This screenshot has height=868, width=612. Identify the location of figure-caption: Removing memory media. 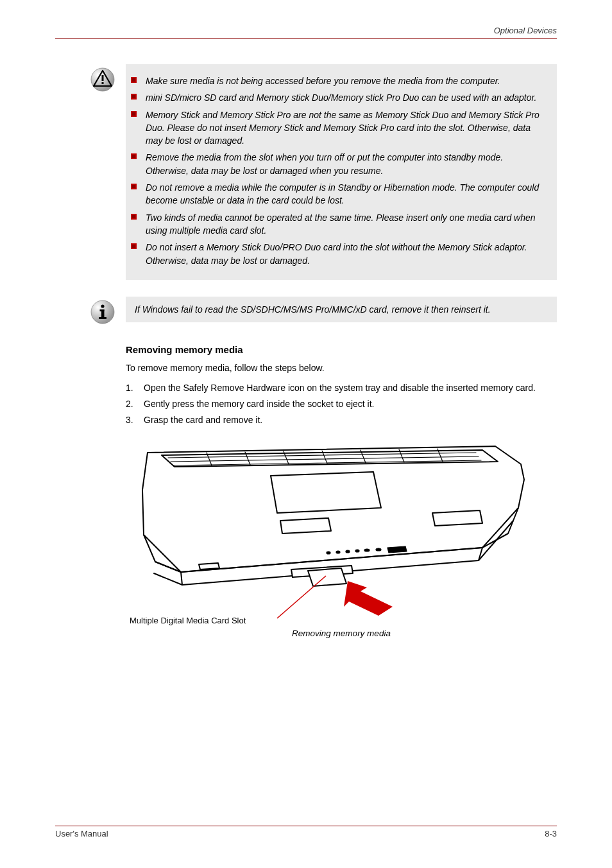
(341, 633).